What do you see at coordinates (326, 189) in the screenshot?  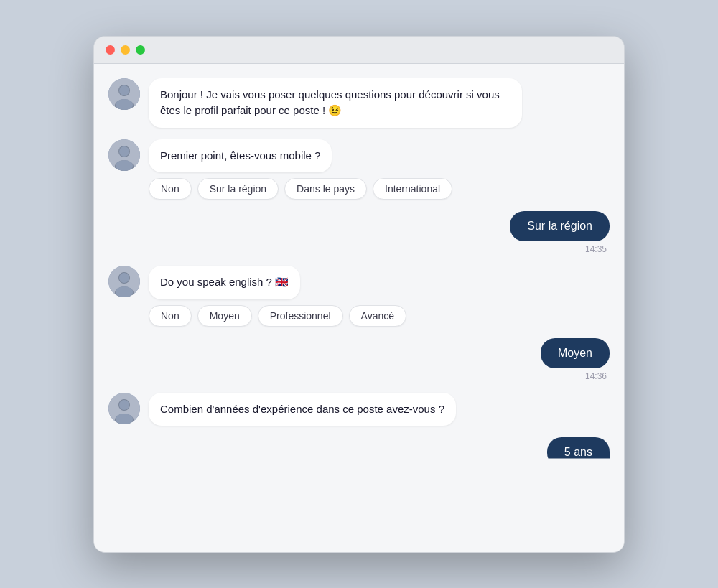 I see `option-dans-le-pays: Dans le pays` at bounding box center [326, 189].